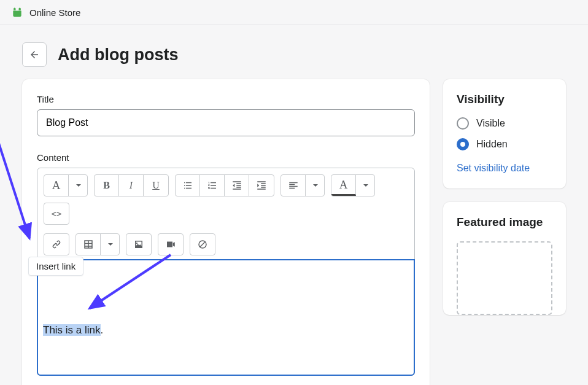 This screenshot has height=385, width=588. Describe the element at coordinates (188, 185) in the screenshot. I see `bullet-list-icon` at that location.